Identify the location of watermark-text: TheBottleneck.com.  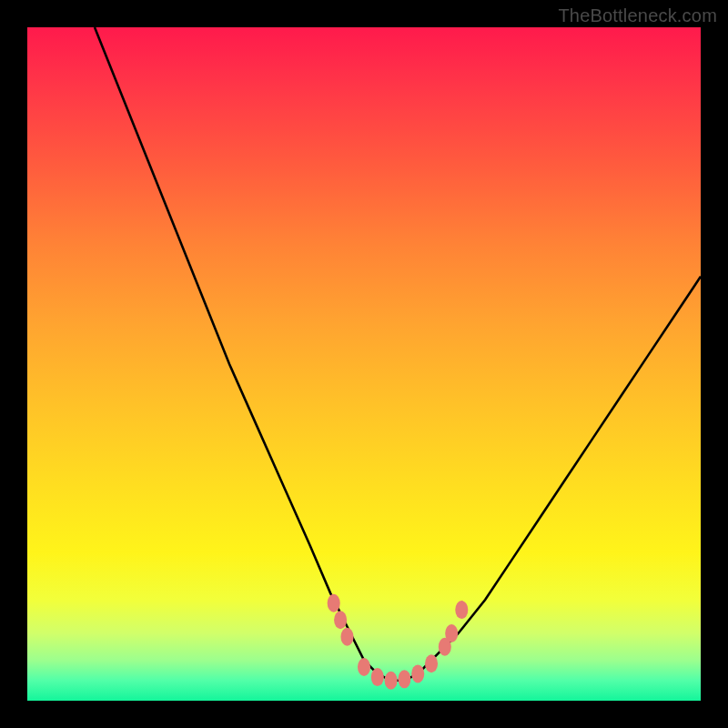
(637, 16).